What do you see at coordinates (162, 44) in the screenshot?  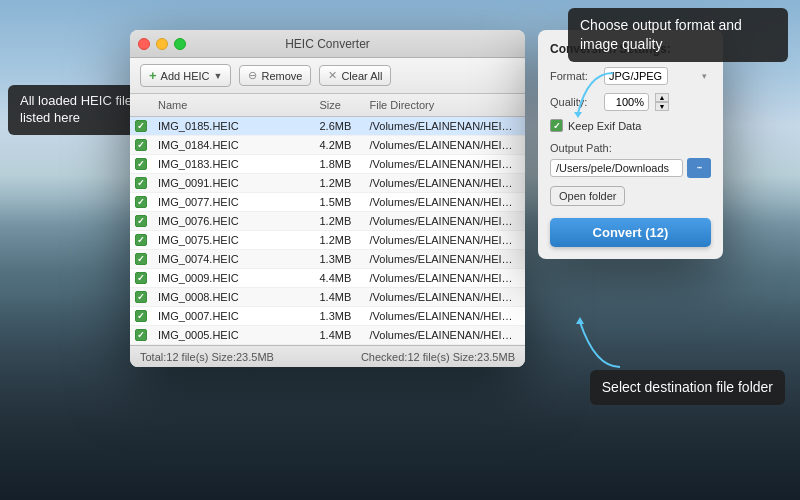 I see `minimize-button` at bounding box center [162, 44].